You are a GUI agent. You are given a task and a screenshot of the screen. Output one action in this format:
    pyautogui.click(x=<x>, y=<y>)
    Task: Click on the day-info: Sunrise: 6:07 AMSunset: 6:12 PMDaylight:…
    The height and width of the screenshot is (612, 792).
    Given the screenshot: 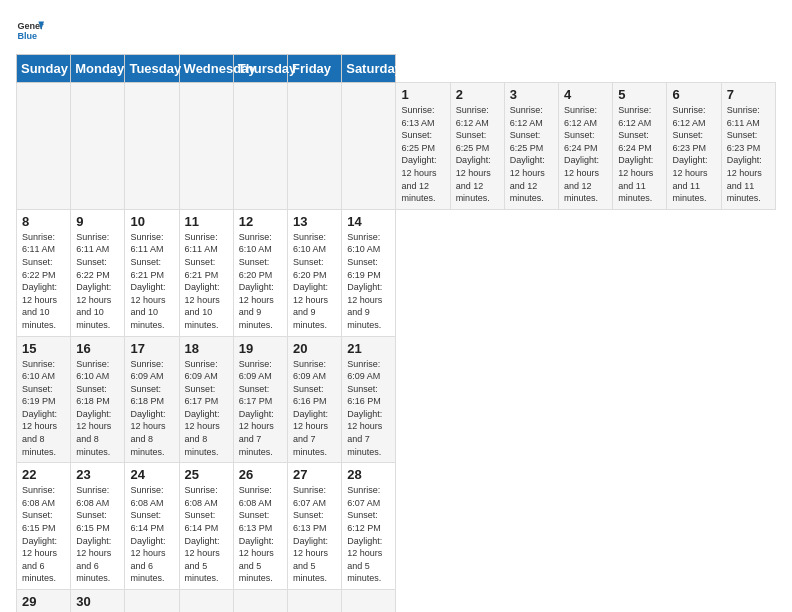 What is the action you would take?
    pyautogui.click(x=368, y=534)
    